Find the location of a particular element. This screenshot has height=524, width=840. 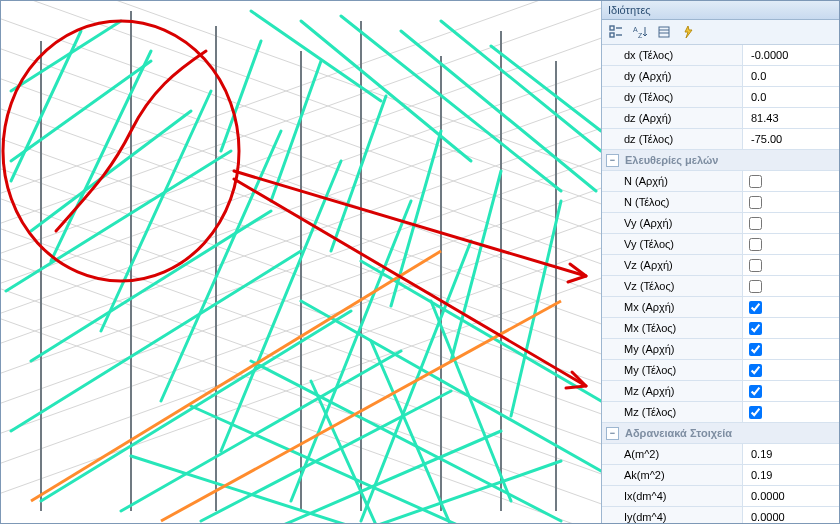

property-key: Mx (Τέλος) is located at coordinates (672, 328).